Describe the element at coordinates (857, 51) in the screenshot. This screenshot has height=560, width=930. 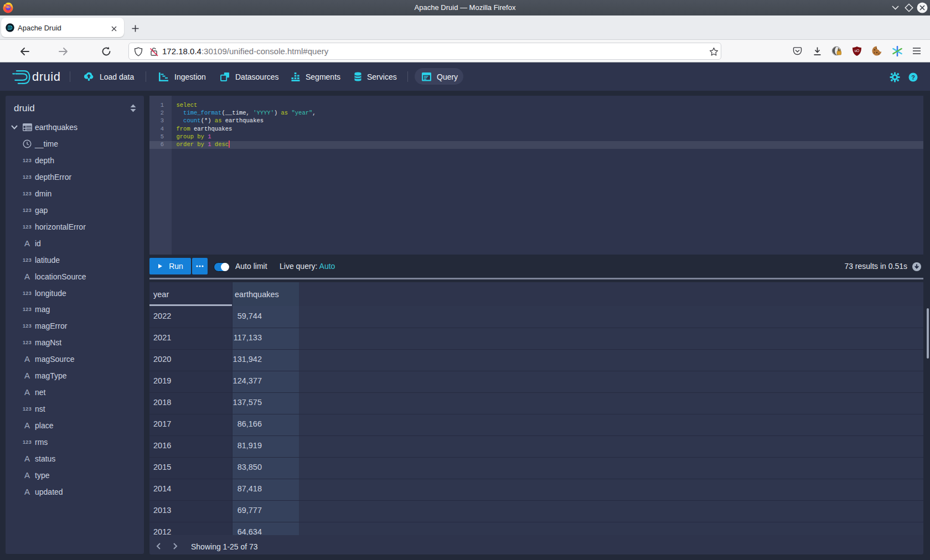
I see `svg-text: uO` at that location.